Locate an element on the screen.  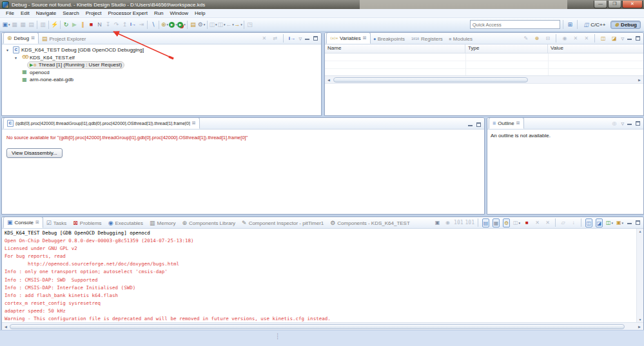
external-tools-button: ▶ ▾ is located at coordinates (182, 24).